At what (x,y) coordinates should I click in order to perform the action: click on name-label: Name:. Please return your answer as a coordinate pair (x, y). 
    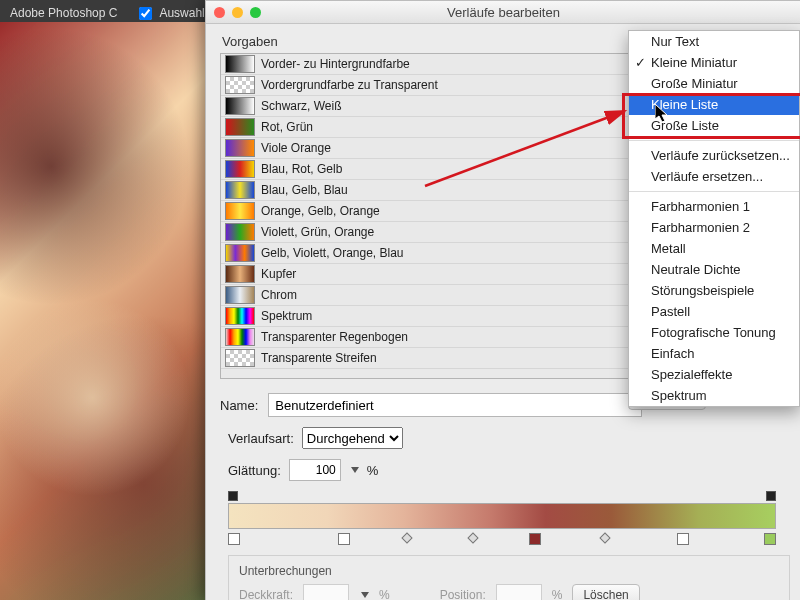
    Looking at the image, I should click on (239, 406).